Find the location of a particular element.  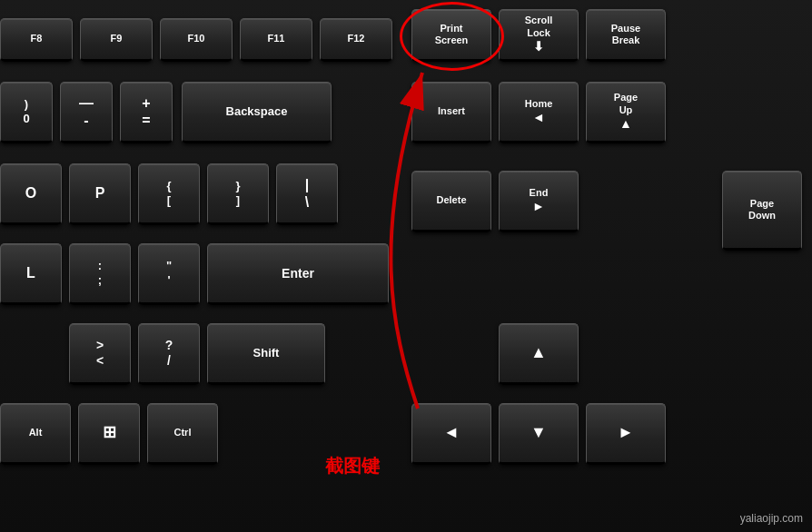

key-f10: F10 is located at coordinates (196, 40).